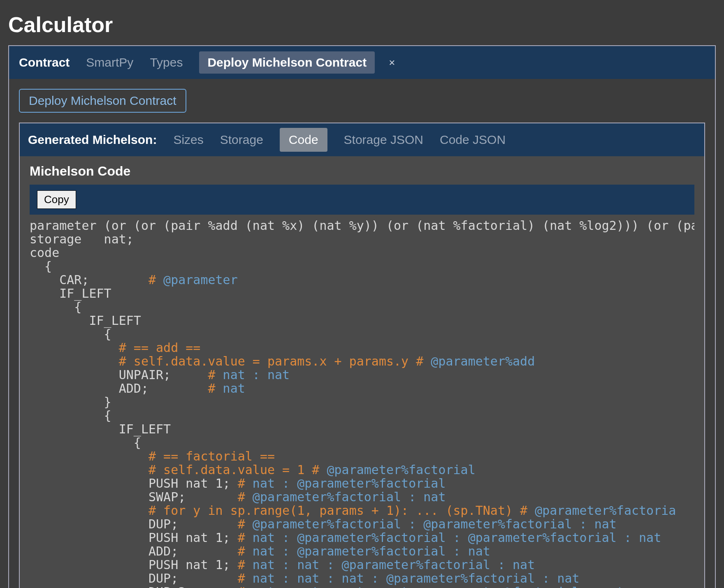  I want to click on tab-storage: Storage, so click(242, 140).